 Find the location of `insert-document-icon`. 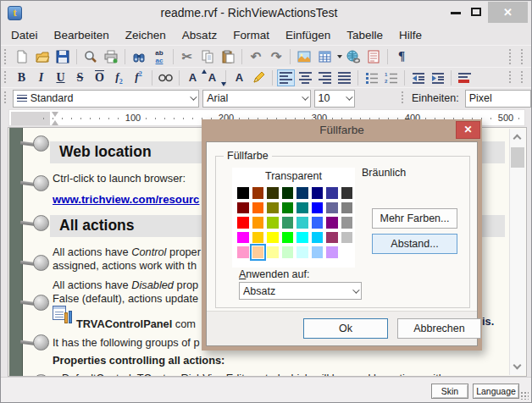

insert-document-icon is located at coordinates (374, 57).